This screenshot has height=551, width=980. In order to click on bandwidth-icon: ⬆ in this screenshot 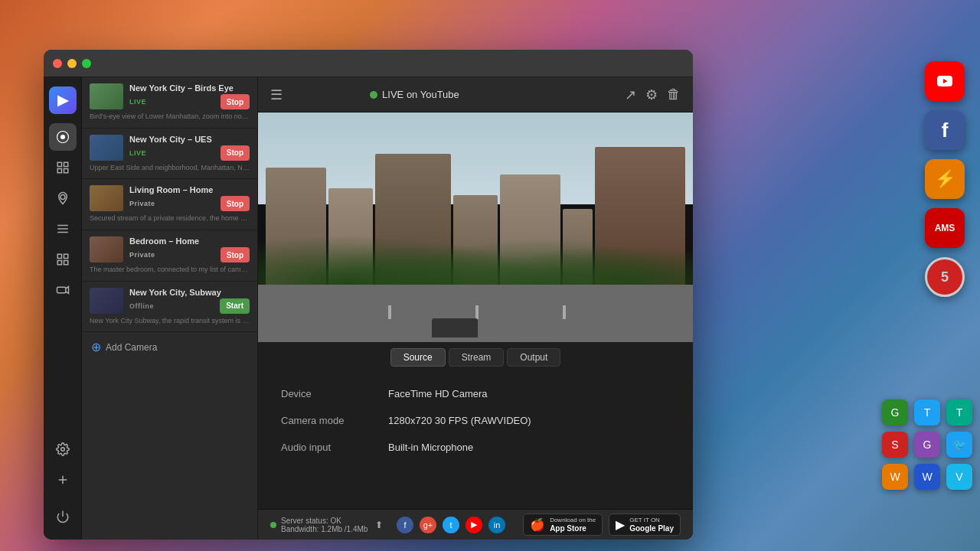, I will do `click(379, 525)`.